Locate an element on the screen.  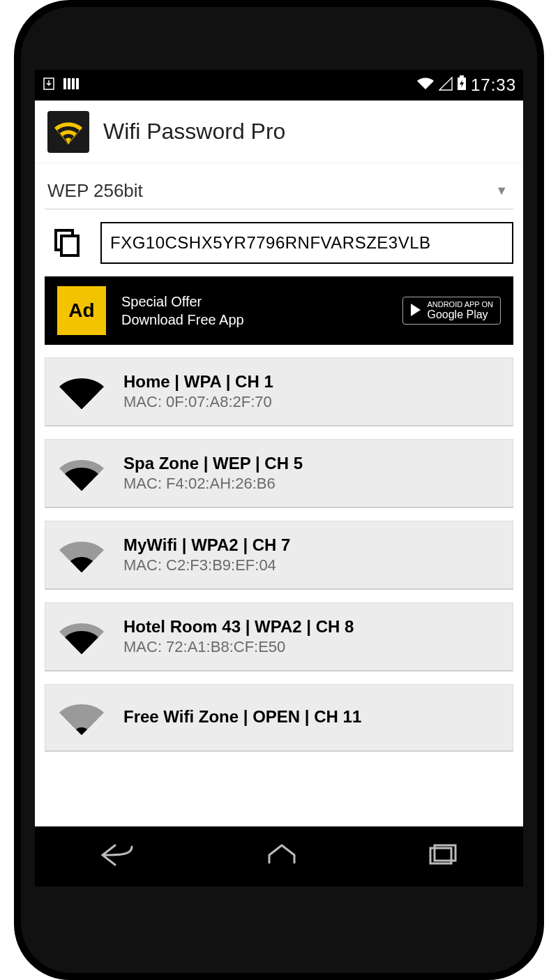
wifi-item-text: Home | WPA | CH 1 MAC: 0F:07:A8:2F:70 is located at coordinates (198, 392).